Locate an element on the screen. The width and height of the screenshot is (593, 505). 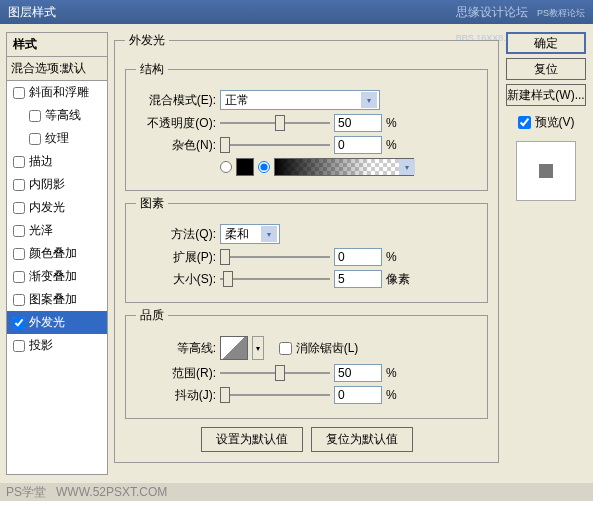
spread-input is located at coordinates (358, 257).